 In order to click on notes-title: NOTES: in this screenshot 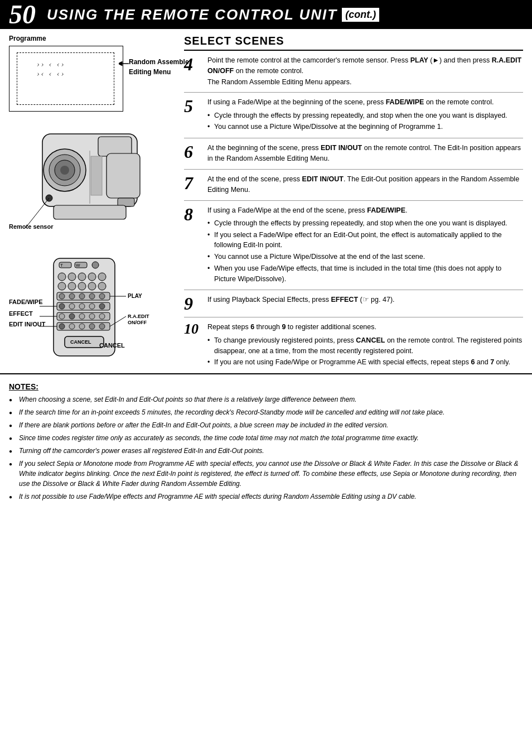, I will do `click(266, 387)`.